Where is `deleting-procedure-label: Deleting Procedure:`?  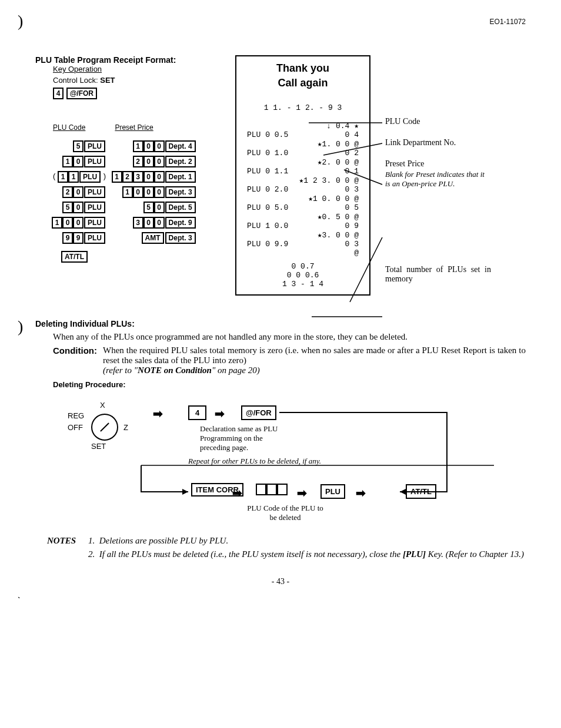 deleting-procedure-label: Deleting Procedure: is located at coordinates (289, 384).